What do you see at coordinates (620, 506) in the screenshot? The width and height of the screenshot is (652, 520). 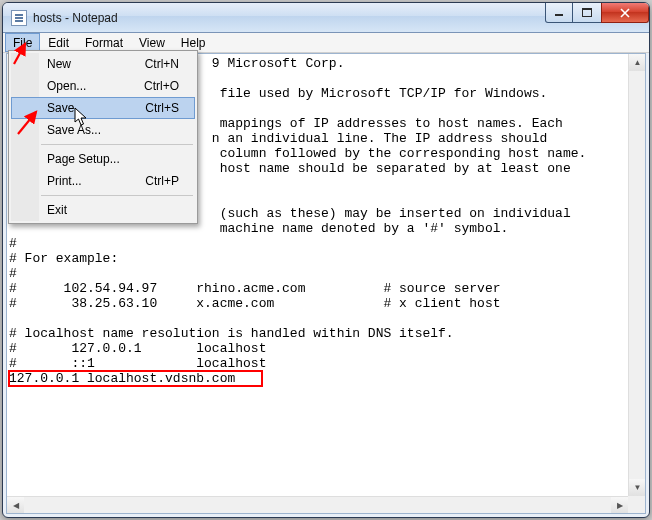 I see `scroll-right-button: ▶` at bounding box center [620, 506].